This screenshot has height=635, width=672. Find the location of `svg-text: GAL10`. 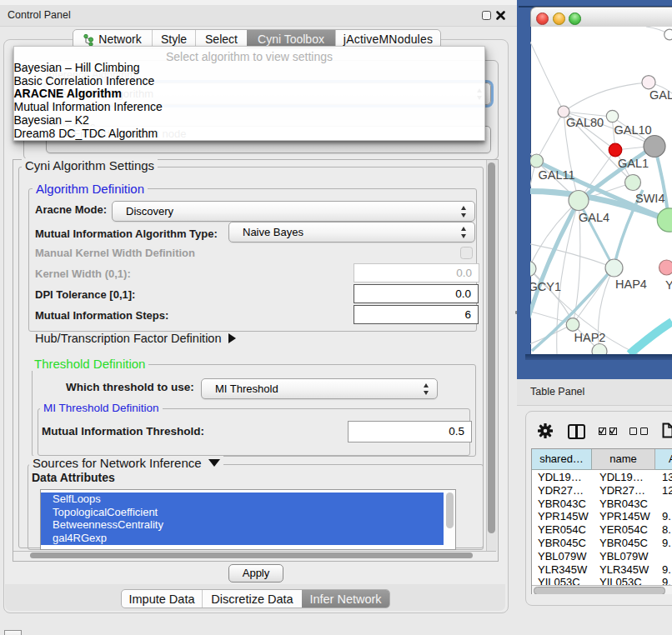

svg-text: GAL10 is located at coordinates (634, 130).